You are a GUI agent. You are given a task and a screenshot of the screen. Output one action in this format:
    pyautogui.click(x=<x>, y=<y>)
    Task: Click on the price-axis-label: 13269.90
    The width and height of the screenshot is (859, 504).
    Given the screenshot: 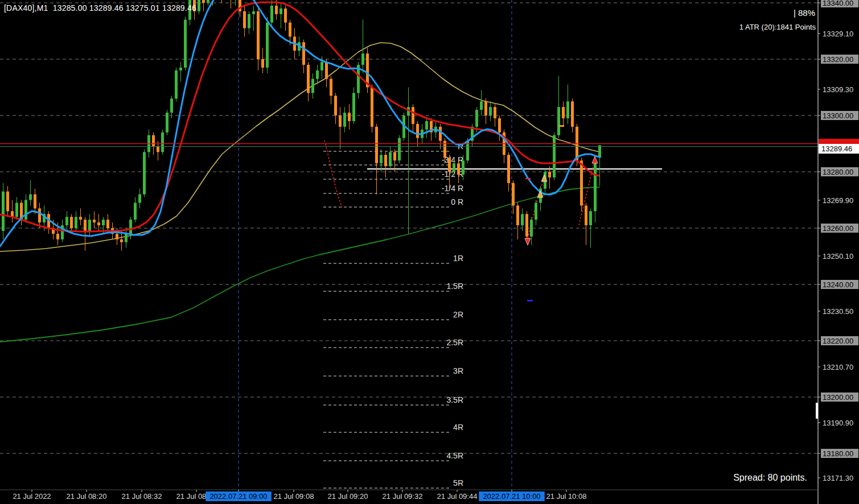 What is the action you would take?
    pyautogui.click(x=838, y=200)
    